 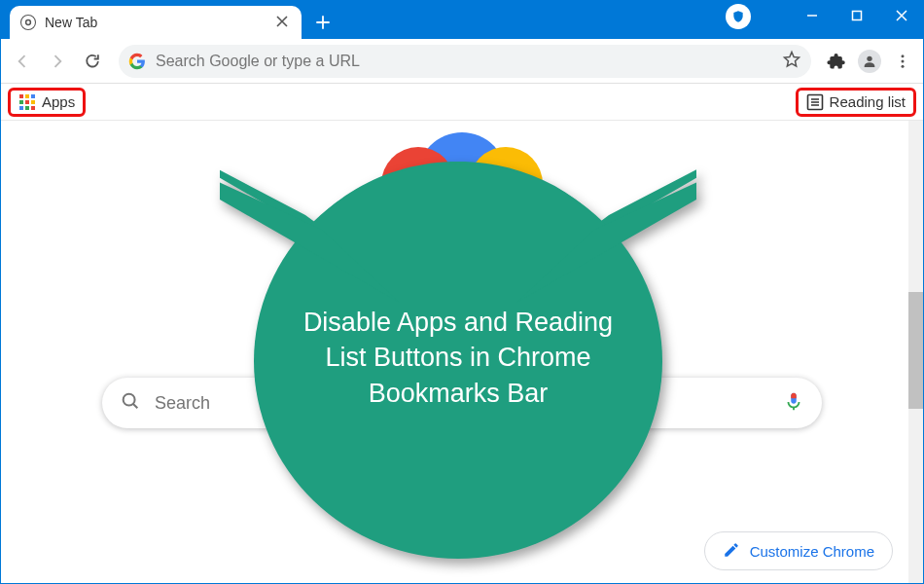 What do you see at coordinates (465, 61) in the screenshot?
I see `address-bar` at bounding box center [465, 61].